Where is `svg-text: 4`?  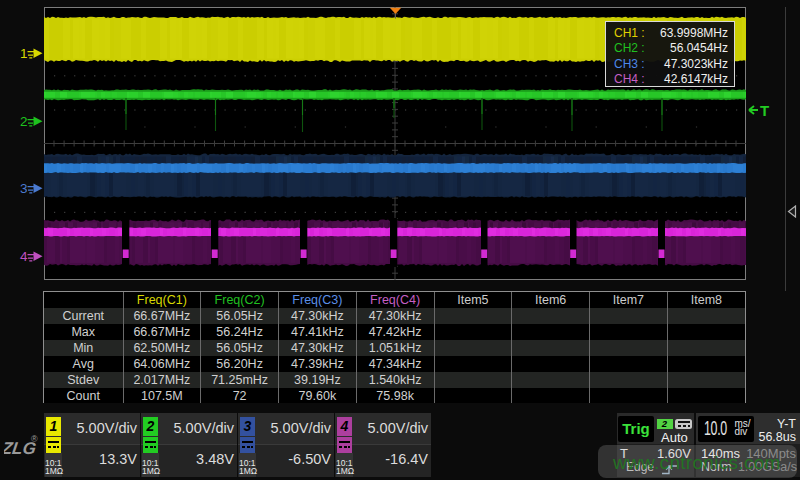 svg-text: 4 is located at coordinates (24, 256).